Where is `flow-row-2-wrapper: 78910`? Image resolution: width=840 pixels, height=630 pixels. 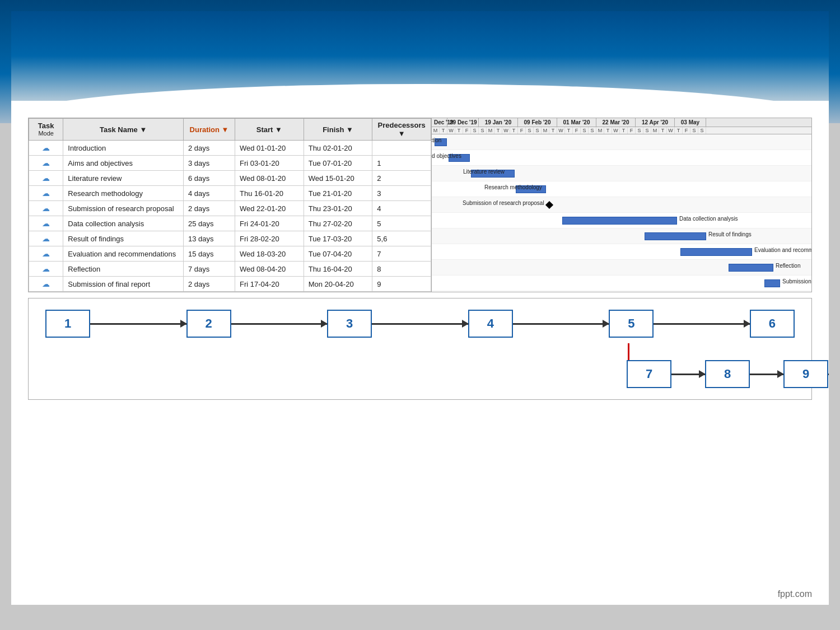 flow-row-2-wrapper: 78910 is located at coordinates (420, 374).